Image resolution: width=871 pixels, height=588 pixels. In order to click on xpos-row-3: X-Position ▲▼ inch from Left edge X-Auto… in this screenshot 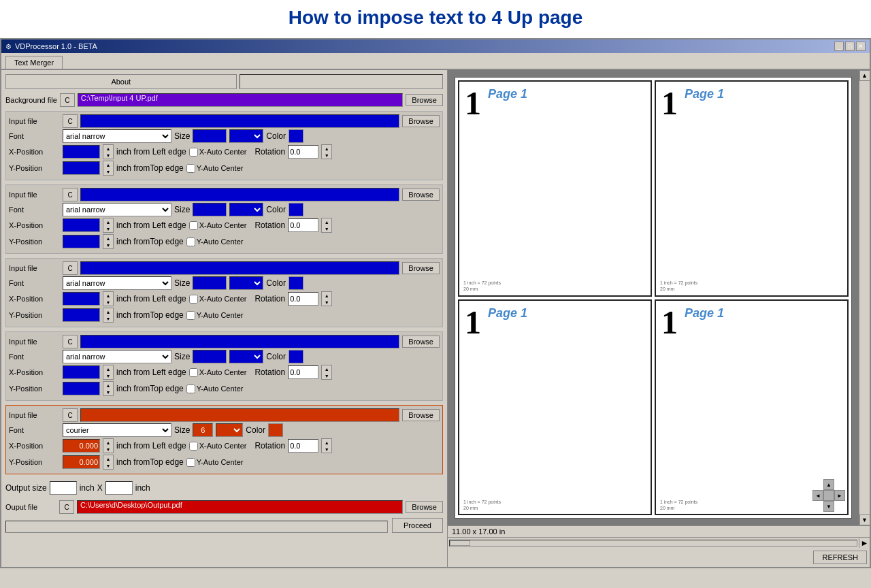, I will do `click(225, 299)`.